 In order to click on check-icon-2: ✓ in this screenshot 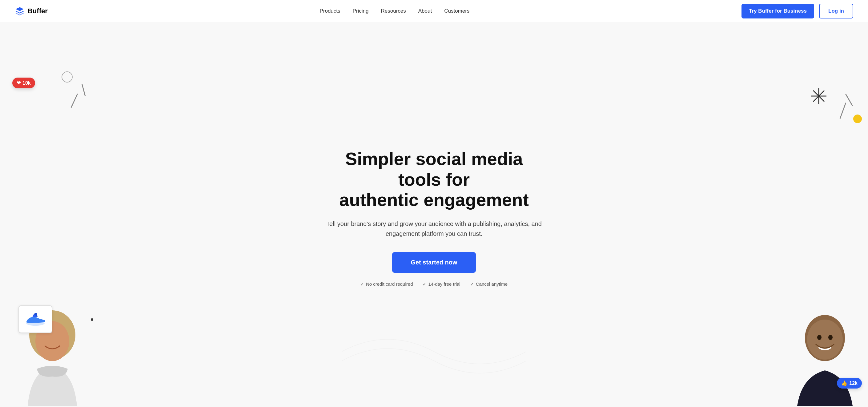, I will do `click(425, 284)`.